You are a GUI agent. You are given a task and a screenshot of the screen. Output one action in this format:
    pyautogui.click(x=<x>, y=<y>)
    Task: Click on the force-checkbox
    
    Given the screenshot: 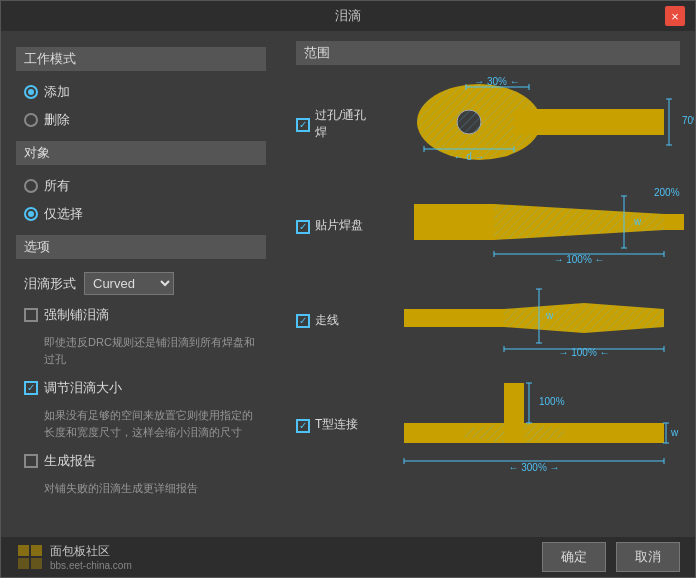 What is the action you would take?
    pyautogui.click(x=31, y=315)
    